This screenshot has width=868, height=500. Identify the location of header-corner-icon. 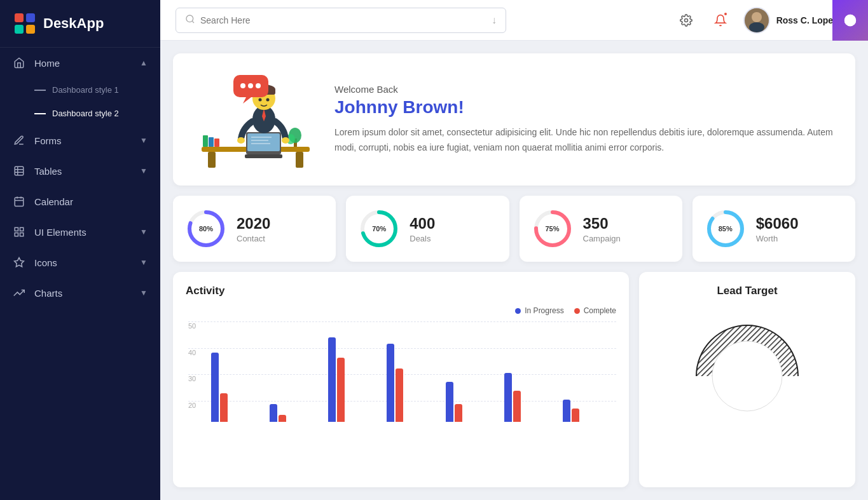
(850, 20).